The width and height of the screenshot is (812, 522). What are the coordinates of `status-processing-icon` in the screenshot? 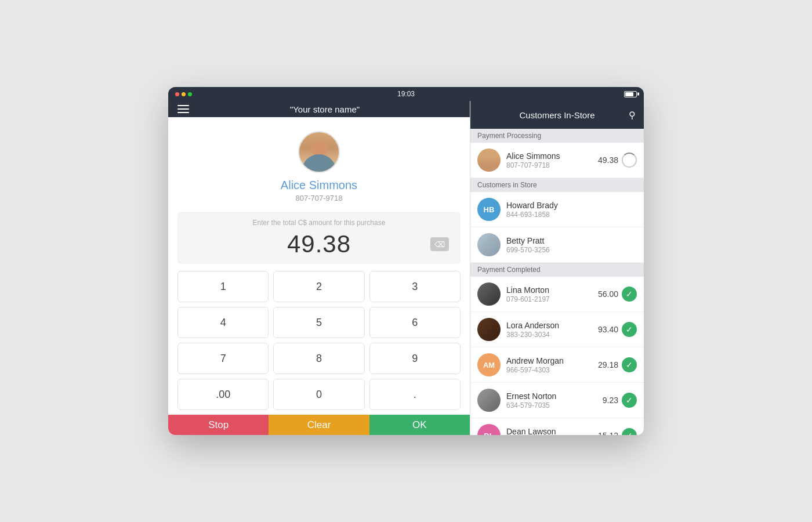 It's located at (629, 160).